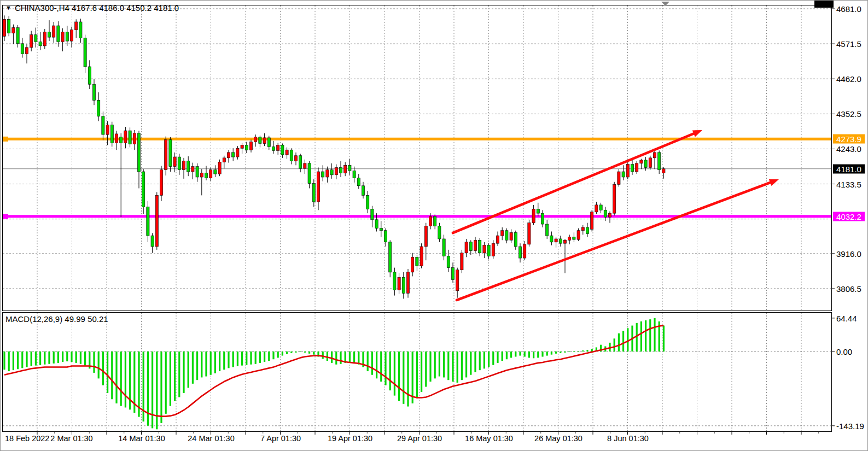  I want to click on trend-arrow-head, so click(697, 133).